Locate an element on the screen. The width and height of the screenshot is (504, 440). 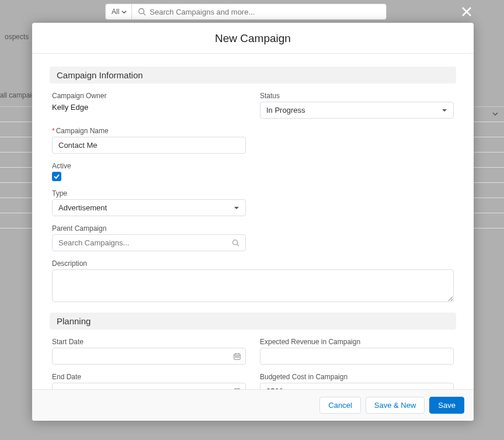
parent-campaign-input is located at coordinates (145, 243).